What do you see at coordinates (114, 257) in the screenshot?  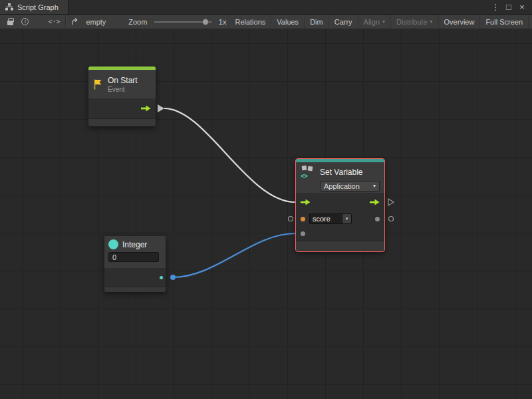 I see `integer-value: 0` at bounding box center [114, 257].